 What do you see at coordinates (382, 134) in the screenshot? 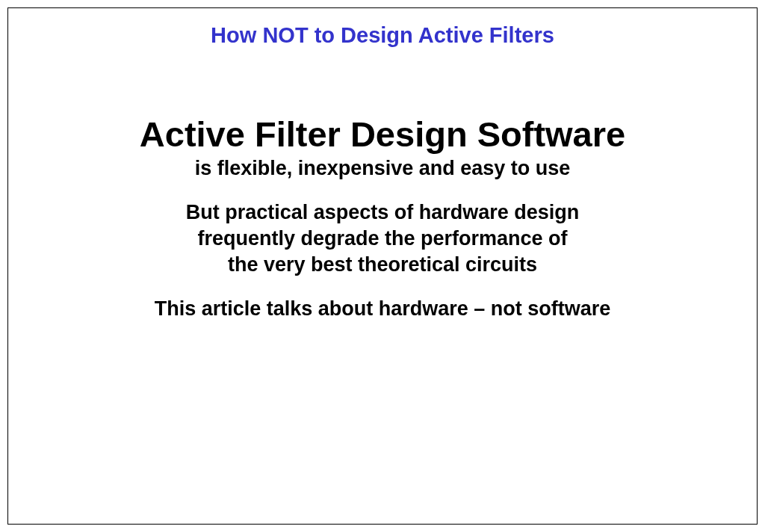
I see `main-heading: Active Filter Design Software` at bounding box center [382, 134].